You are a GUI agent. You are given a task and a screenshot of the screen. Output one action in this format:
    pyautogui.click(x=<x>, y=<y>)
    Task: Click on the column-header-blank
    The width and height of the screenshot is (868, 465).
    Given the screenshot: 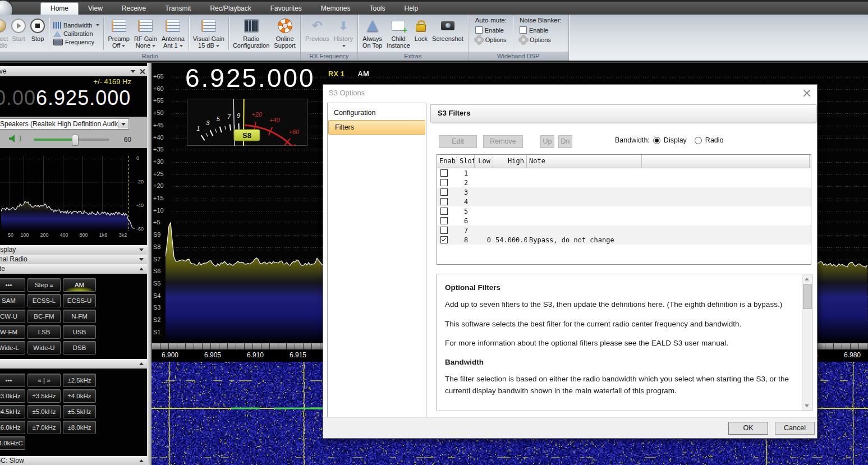 What is the action you would take?
    pyautogui.click(x=726, y=162)
    